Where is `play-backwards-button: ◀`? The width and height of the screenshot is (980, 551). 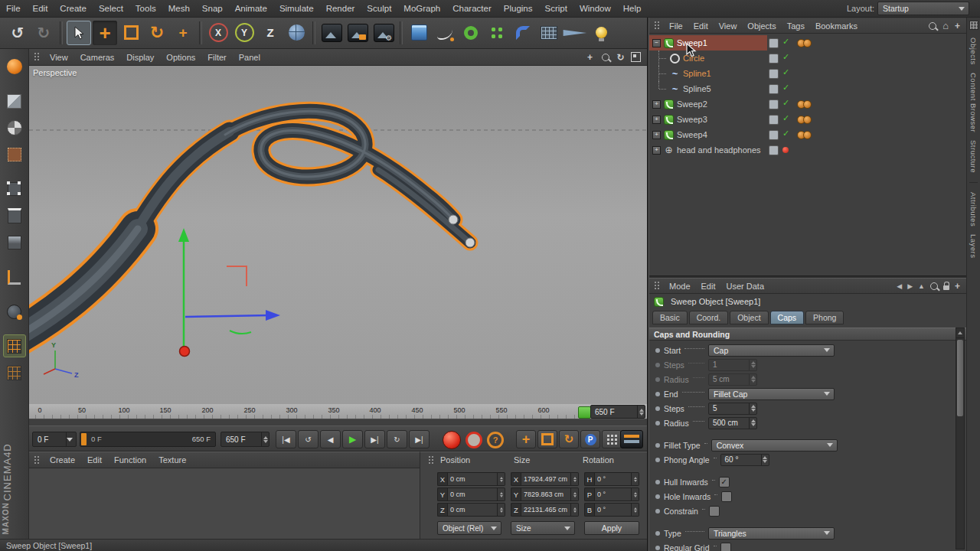
play-backwards-button: ◀ is located at coordinates (331, 439).